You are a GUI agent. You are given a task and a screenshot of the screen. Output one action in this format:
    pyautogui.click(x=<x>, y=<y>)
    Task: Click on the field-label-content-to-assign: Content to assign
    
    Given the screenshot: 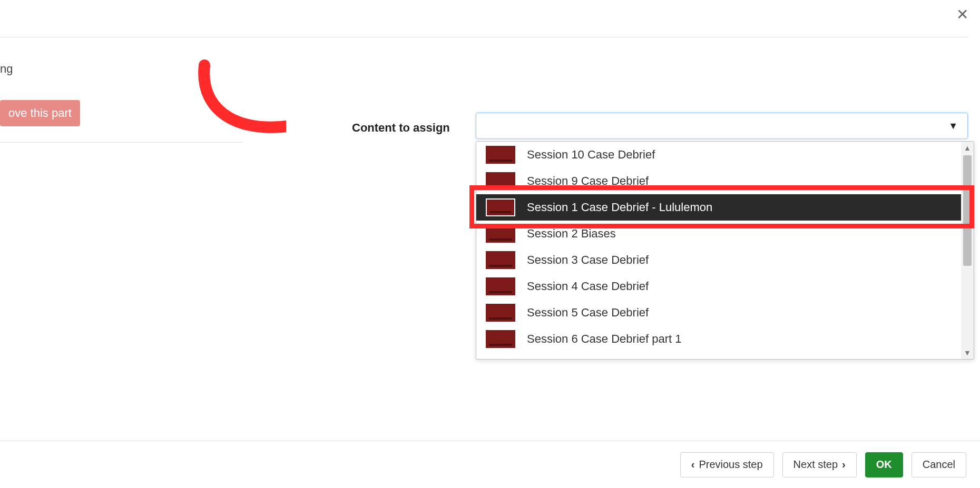 What is the action you would take?
    pyautogui.click(x=401, y=128)
    